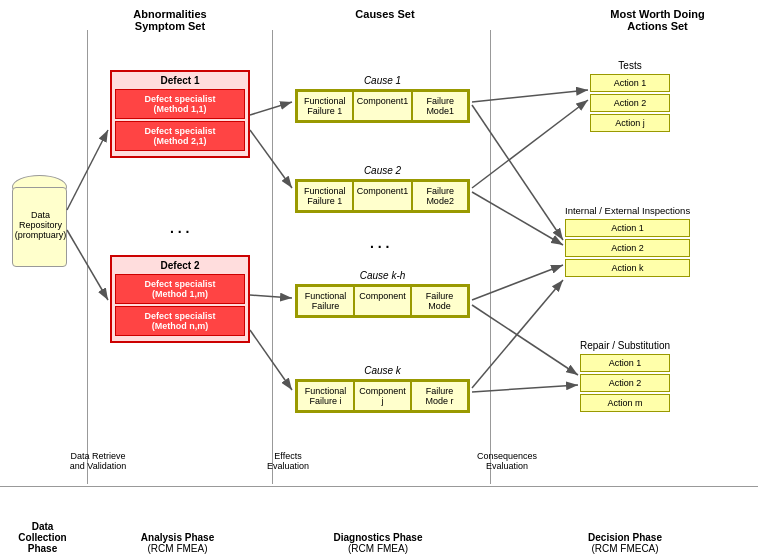 This screenshot has width=758, height=559. Describe the element at coordinates (625, 377) in the screenshot. I see `action-group-repair: Repair / Substitution Action 1 Action 2 …` at that location.